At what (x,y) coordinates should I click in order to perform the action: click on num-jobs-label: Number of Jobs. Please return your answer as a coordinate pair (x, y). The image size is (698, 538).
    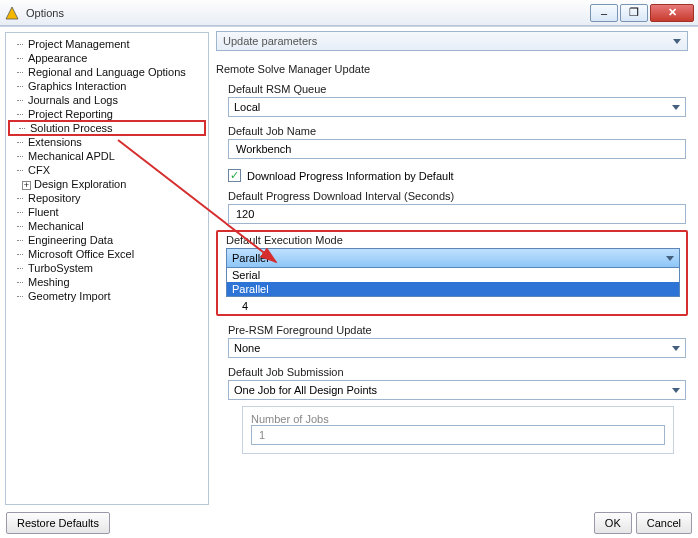
    Looking at the image, I should click on (458, 419).